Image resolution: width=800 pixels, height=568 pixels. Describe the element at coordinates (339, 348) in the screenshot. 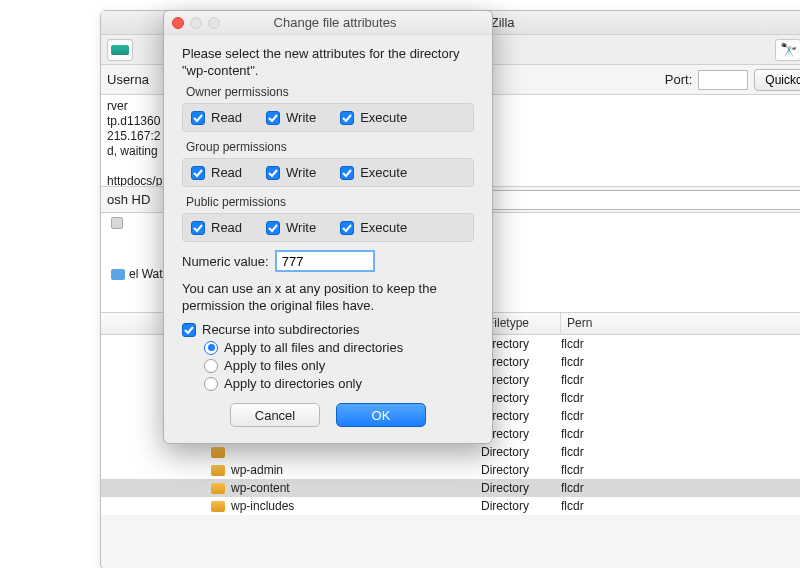

I see `apply-all-radio: Apply to all files and directories` at that location.